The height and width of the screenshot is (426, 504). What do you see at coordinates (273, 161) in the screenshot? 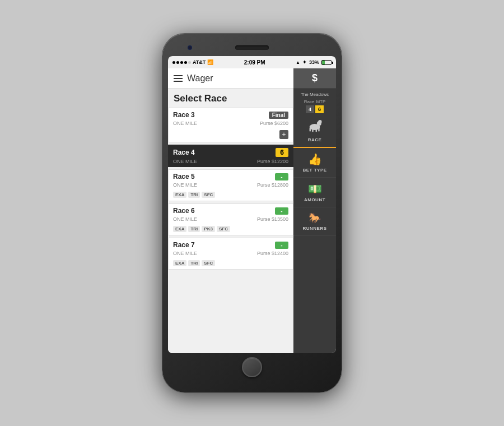
I see `race4-purse: Purse $12200` at bounding box center [273, 161].